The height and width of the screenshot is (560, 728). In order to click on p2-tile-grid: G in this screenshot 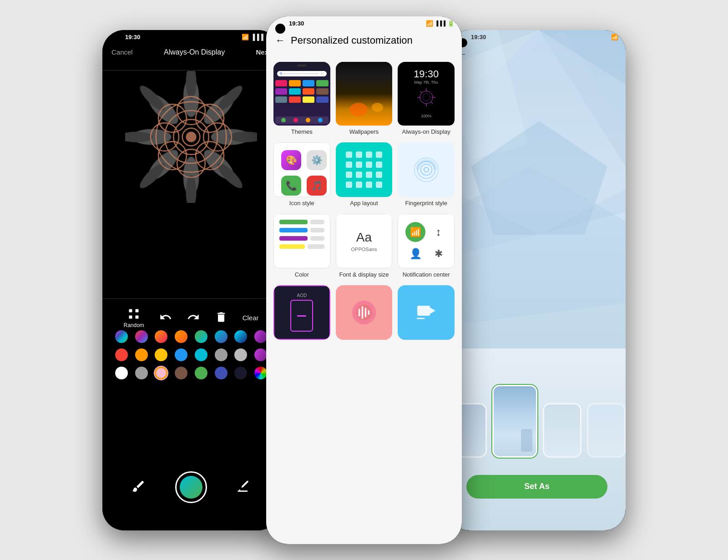, I will do `click(364, 201)`.